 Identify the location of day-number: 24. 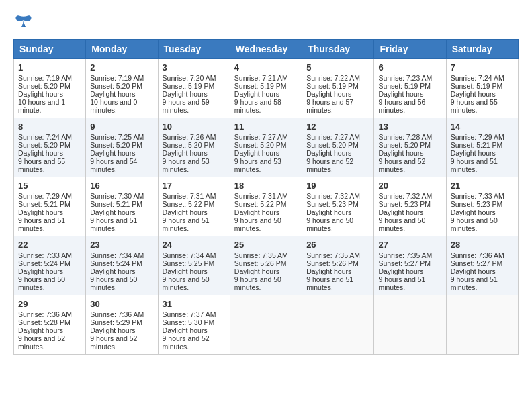
(194, 244).